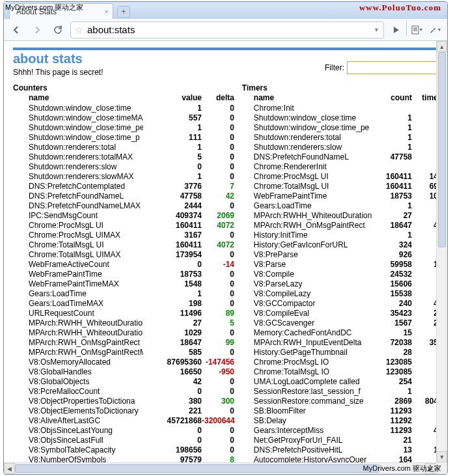 The width and height of the screenshot is (451, 476). I want to click on timer-name: Autocomplete:HistoryAsyncQuer, so click(307, 458).